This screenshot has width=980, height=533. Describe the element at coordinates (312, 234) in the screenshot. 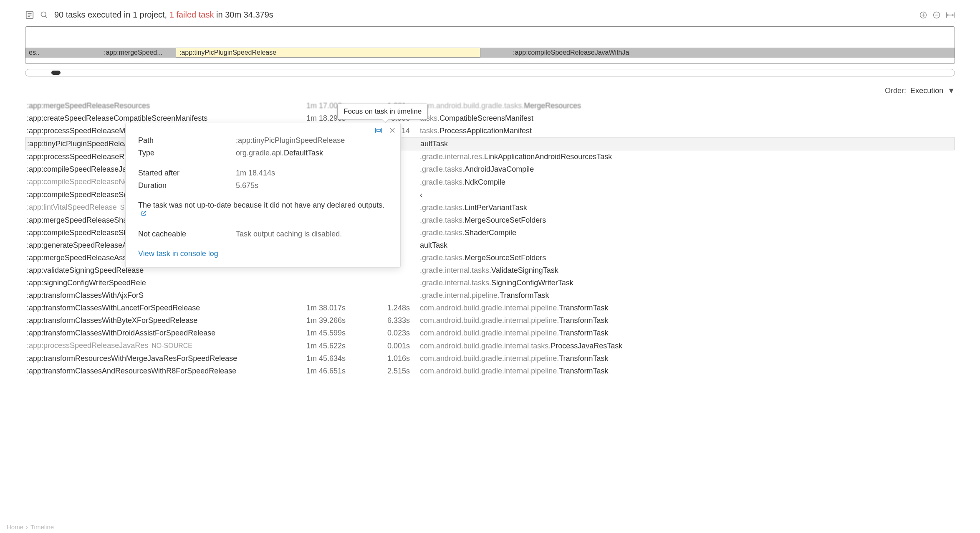

I see `pop-cache-value: Task output caching is disabled.` at that location.